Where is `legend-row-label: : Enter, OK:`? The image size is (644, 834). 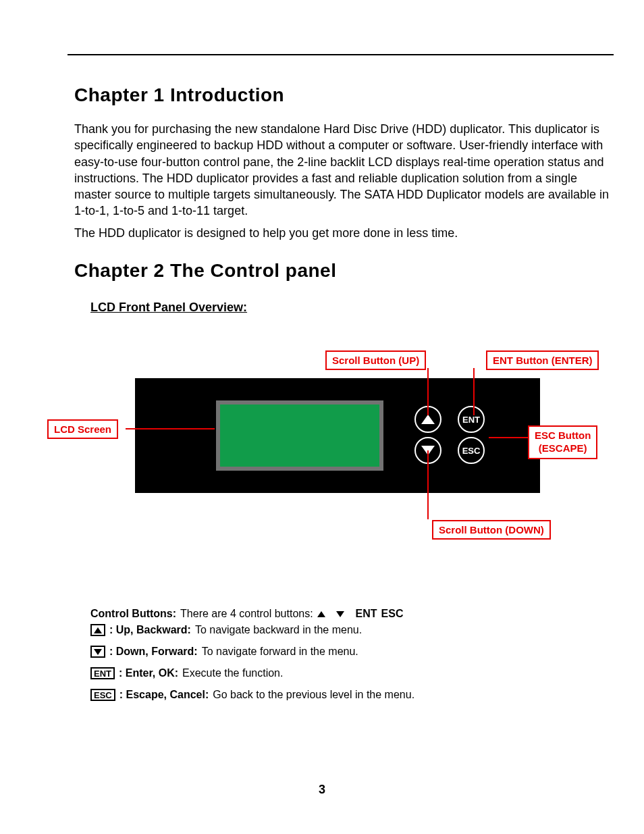
legend-row-label: : Enter, OK: is located at coordinates (149, 673).